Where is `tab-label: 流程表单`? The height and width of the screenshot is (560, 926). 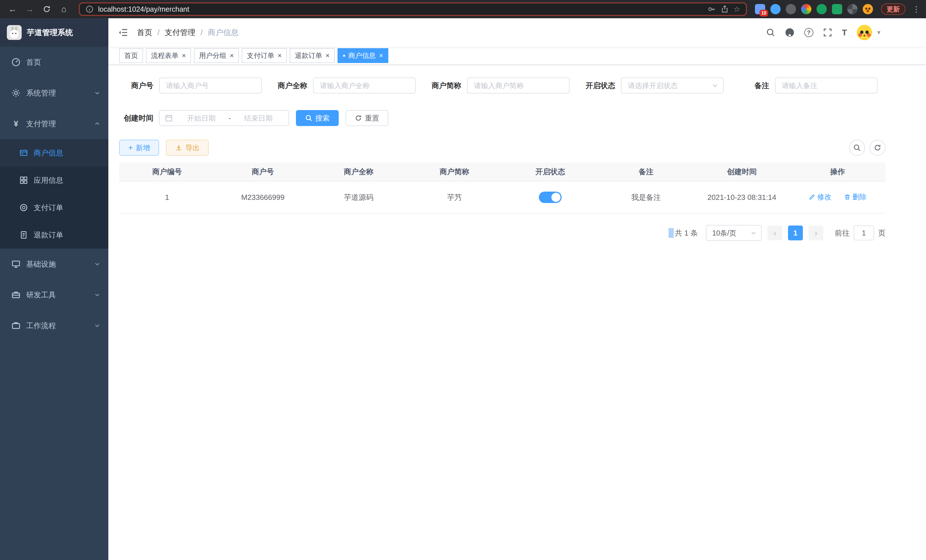 tab-label: 流程表单 is located at coordinates (165, 56).